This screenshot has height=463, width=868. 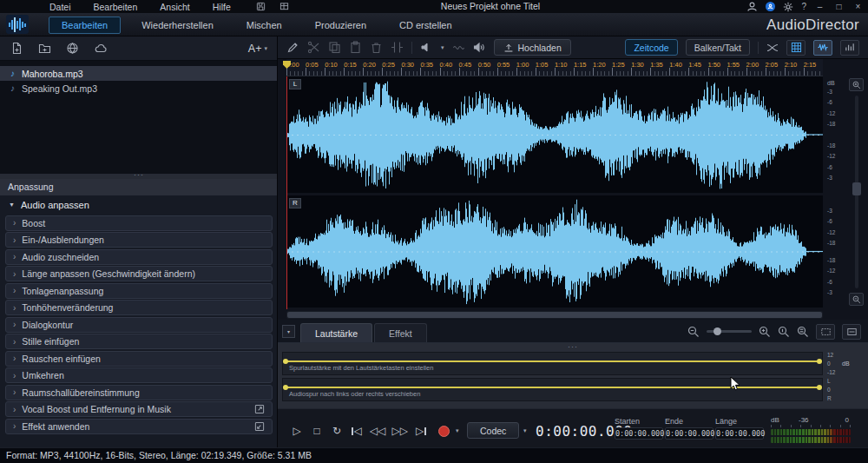 What do you see at coordinates (264, 25) in the screenshot?
I see `tab-mischen: Mischen` at bounding box center [264, 25].